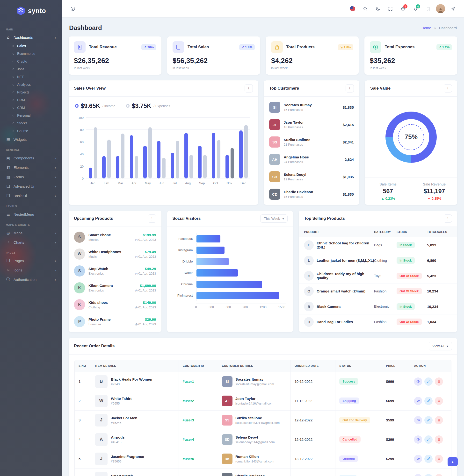 The height and width of the screenshot is (476, 464). What do you see at coordinates (31, 139) in the screenshot?
I see `sidebar-item-widgets: ▦Widgets` at bounding box center [31, 139].